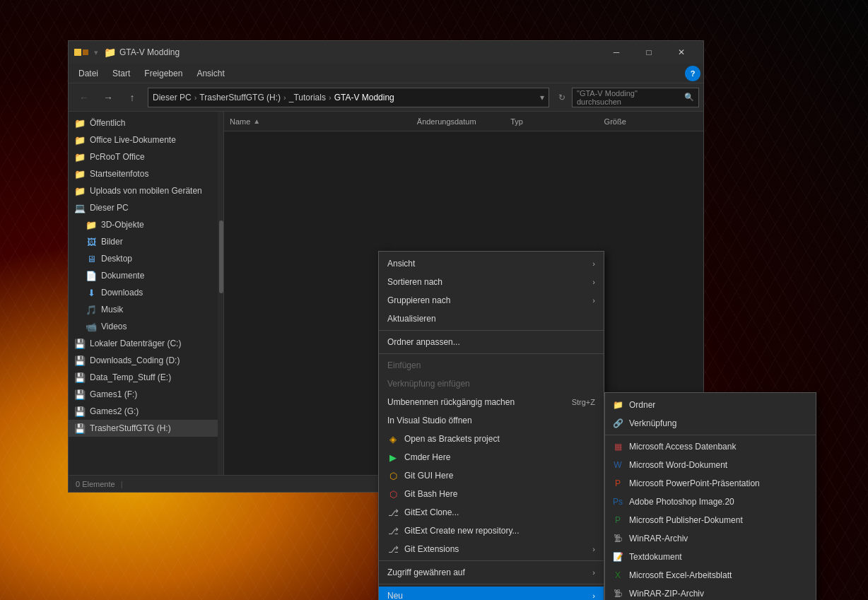 The width and height of the screenshot is (868, 600). I want to click on ppt-icon: P, so click(618, 483).